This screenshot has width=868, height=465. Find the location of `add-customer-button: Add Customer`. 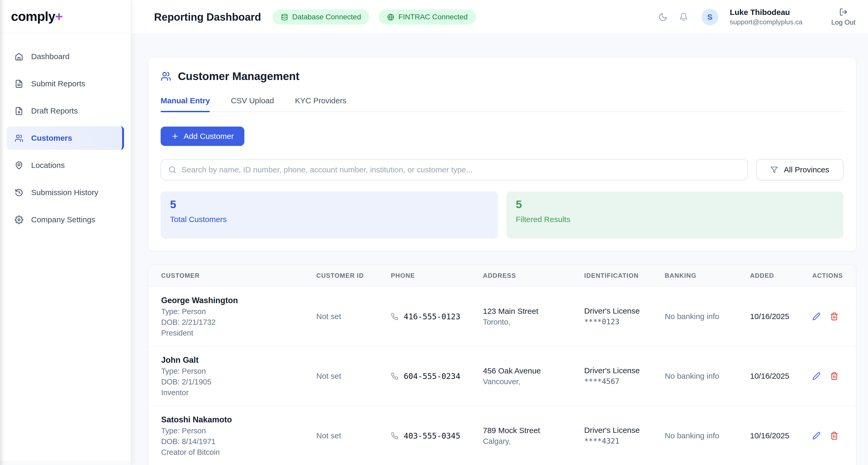

add-customer-button: Add Customer is located at coordinates (203, 136).